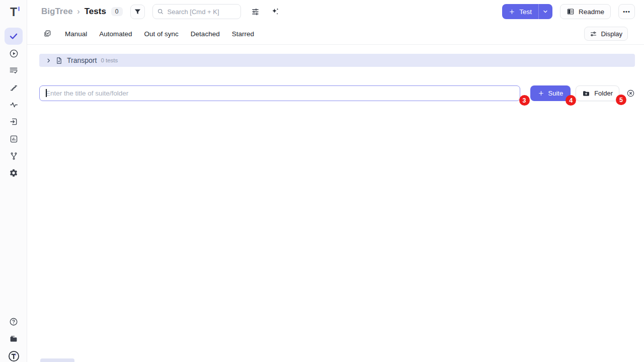  What do you see at coordinates (14, 87) in the screenshot?
I see `steps-icon` at bounding box center [14, 87].